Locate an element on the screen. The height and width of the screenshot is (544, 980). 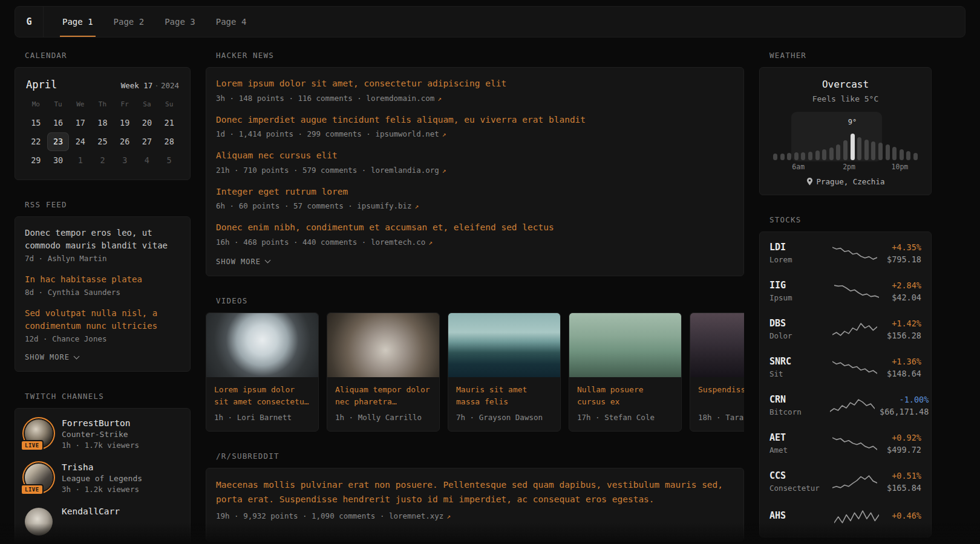
twitch-channel-item: KendallCarr is located at coordinates (103, 521).